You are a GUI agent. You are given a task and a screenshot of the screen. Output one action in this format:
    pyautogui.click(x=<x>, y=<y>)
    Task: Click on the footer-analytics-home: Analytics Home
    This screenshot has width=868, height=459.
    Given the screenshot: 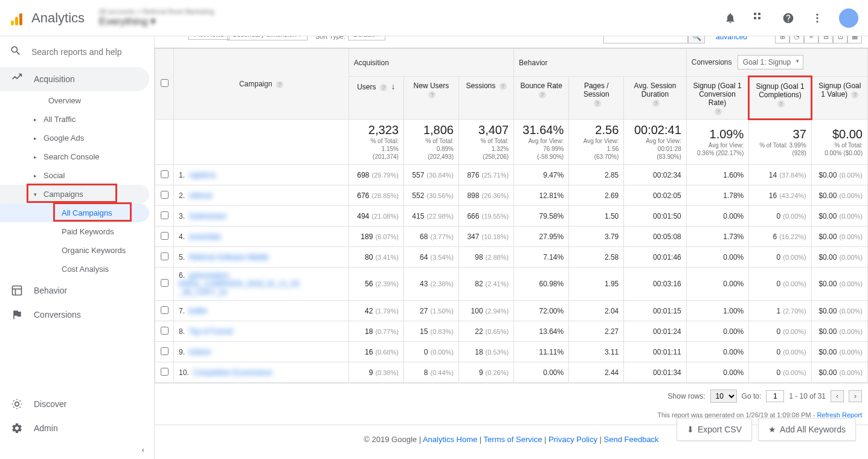 What is the action you would take?
    pyautogui.click(x=450, y=440)
    